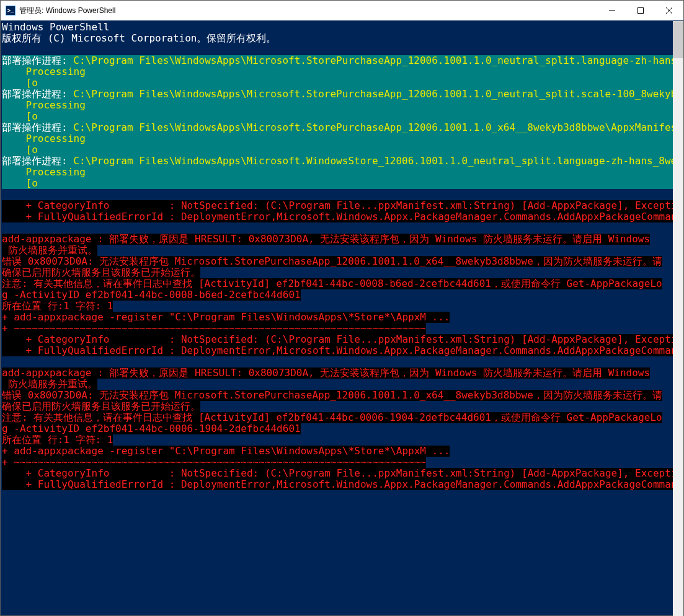 The height and width of the screenshot is (616, 684). What do you see at coordinates (67, 11) in the screenshot?
I see `window-title: 管理员: Windows PowerShell` at bounding box center [67, 11].